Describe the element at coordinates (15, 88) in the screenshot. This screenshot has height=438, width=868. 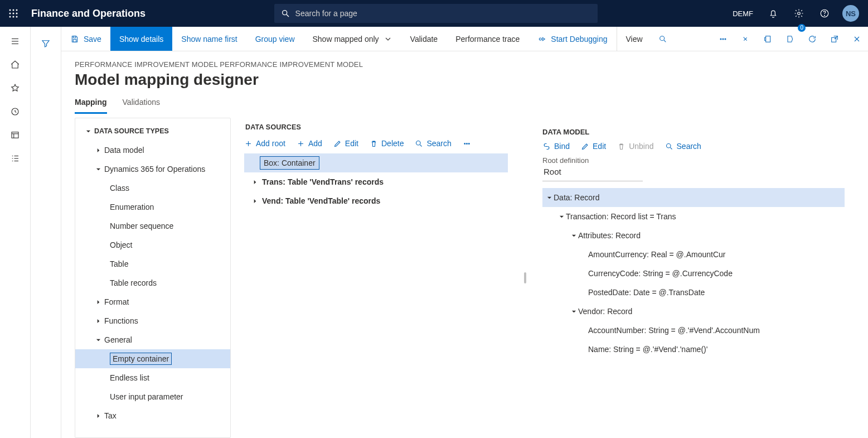
I see `star-icon` at that location.